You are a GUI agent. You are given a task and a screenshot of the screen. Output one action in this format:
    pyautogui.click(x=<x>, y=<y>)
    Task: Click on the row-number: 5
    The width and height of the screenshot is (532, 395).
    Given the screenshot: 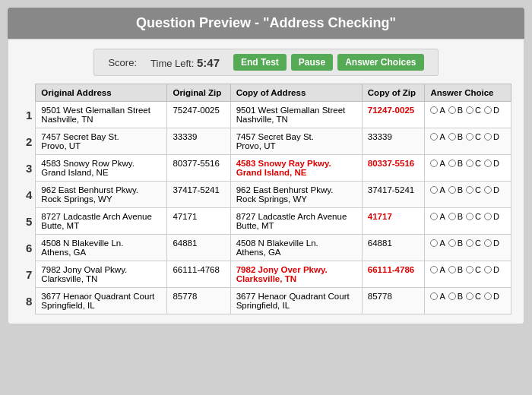 What is the action you would take?
    pyautogui.click(x=28, y=222)
    